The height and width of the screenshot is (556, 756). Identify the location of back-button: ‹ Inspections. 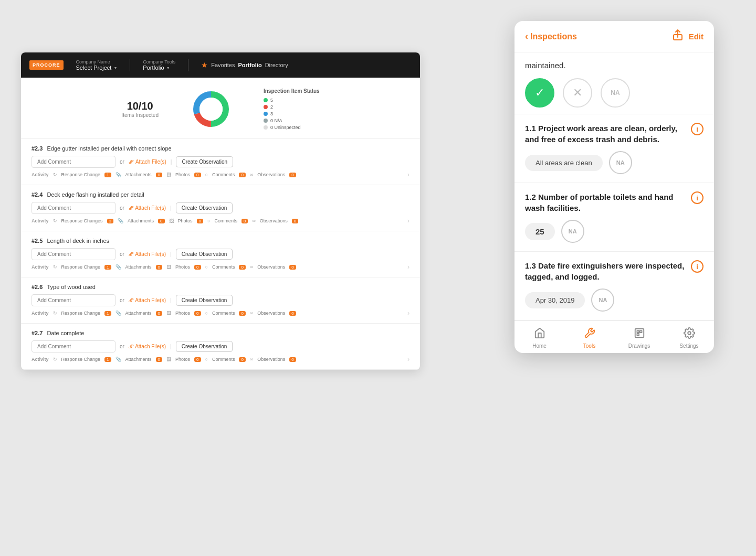
(551, 37).